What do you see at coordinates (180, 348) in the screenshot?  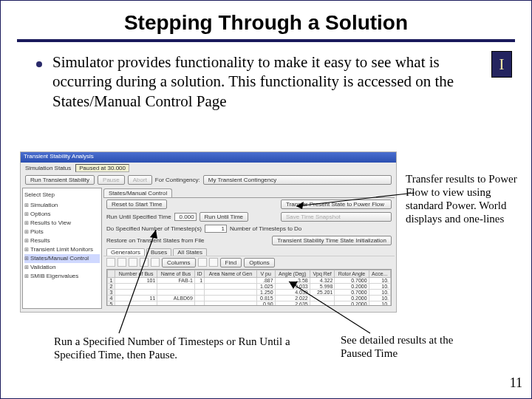 I see `annotation-run-steps: Run a Specified Number of Timesteps or R…` at bounding box center [180, 348].